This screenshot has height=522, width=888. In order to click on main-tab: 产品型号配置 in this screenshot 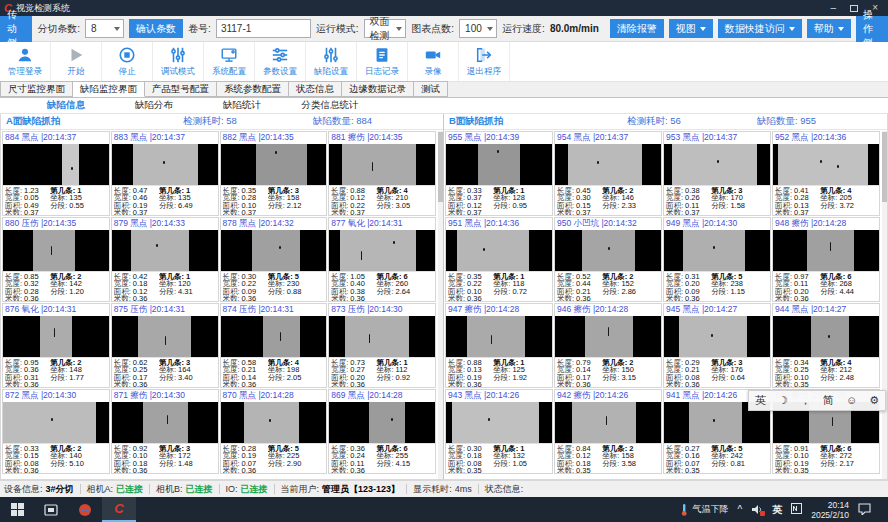, I will do `click(181, 89)`.